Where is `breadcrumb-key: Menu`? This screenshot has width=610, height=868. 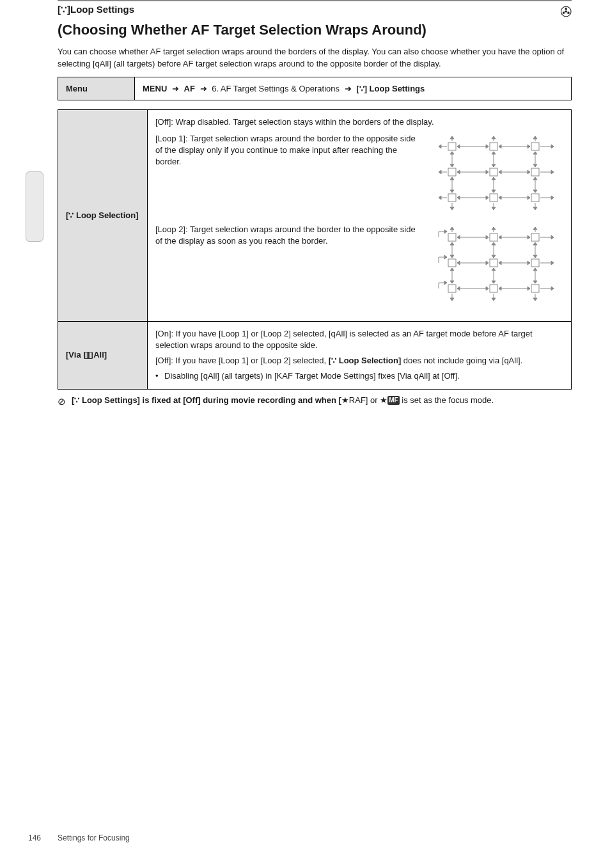
breadcrumb-key: Menu is located at coordinates (97, 88).